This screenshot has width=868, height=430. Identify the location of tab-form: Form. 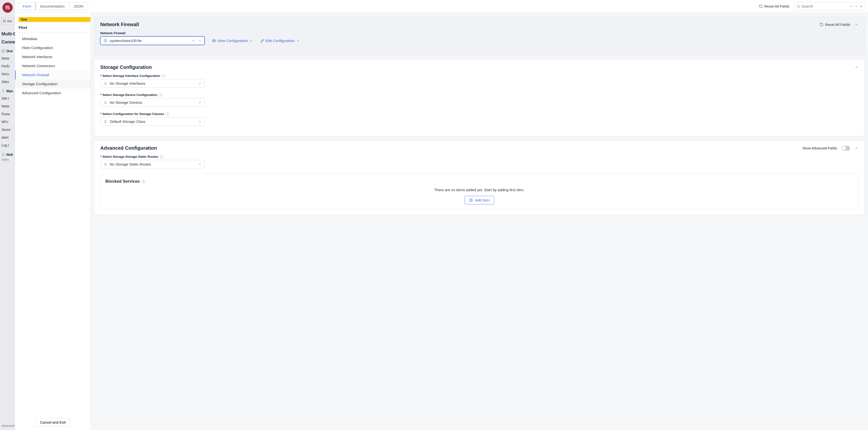
(27, 6).